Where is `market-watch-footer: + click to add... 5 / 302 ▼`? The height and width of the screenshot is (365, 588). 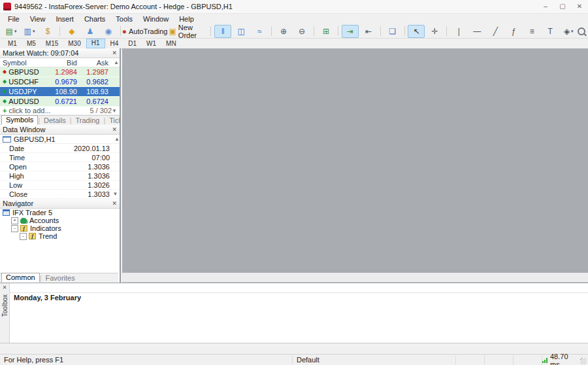
market-watch-footer: + click to add... 5 / 302 ▼ is located at coordinates (60, 111).